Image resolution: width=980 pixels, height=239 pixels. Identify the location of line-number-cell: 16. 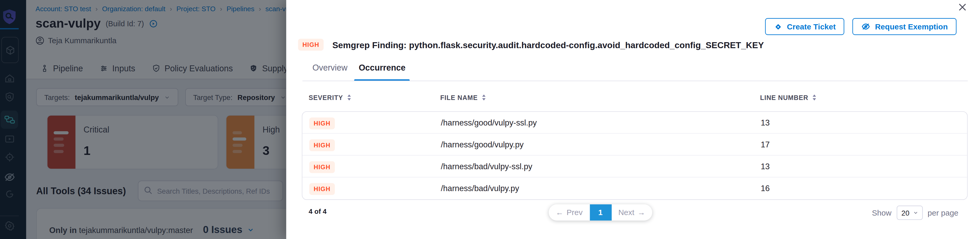
(864, 188).